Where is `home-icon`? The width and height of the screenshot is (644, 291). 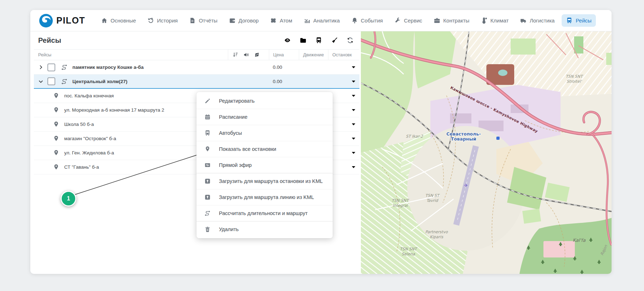 home-icon is located at coordinates (104, 21).